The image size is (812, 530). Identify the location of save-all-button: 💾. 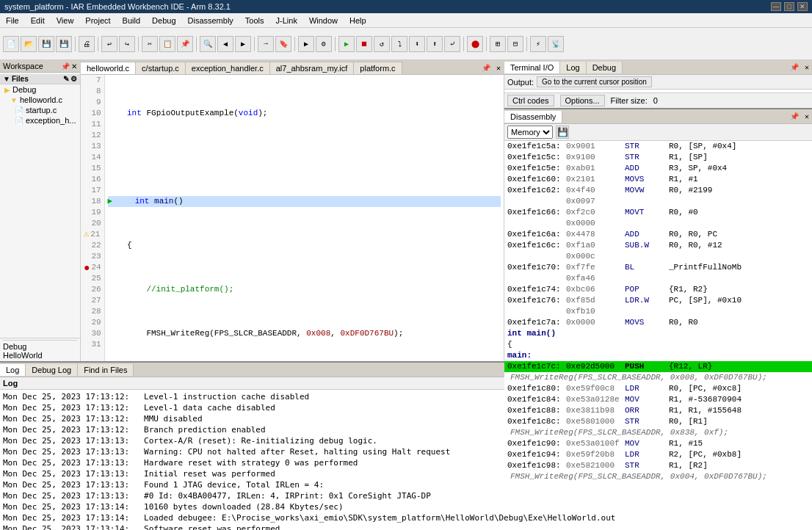
(64, 44).